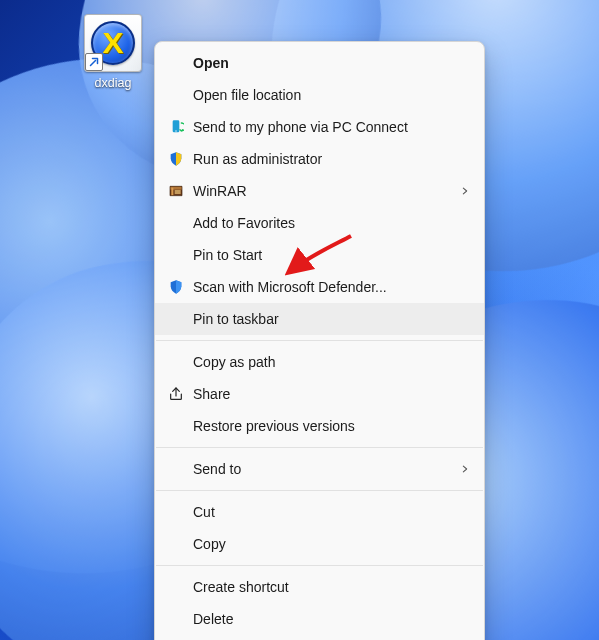  Describe the element at coordinates (320, 469) in the screenshot. I see `menu-item-send-to: Send to` at that location.